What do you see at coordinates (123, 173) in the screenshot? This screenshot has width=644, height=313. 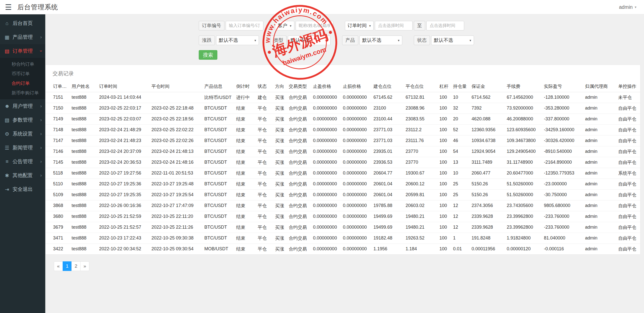 I see `cell-open_time: 2022-10-27 19:27:56` at bounding box center [123, 173].